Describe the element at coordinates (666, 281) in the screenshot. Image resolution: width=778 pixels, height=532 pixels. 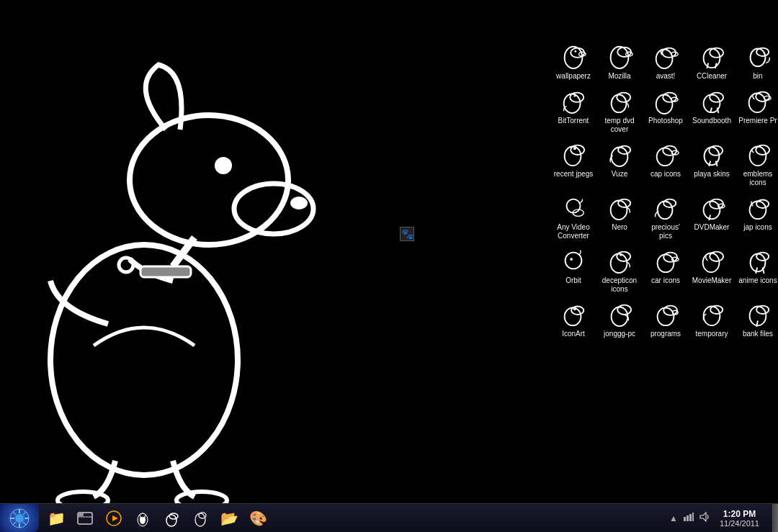
I see `icon-car-icons-label: car icons` at that location.